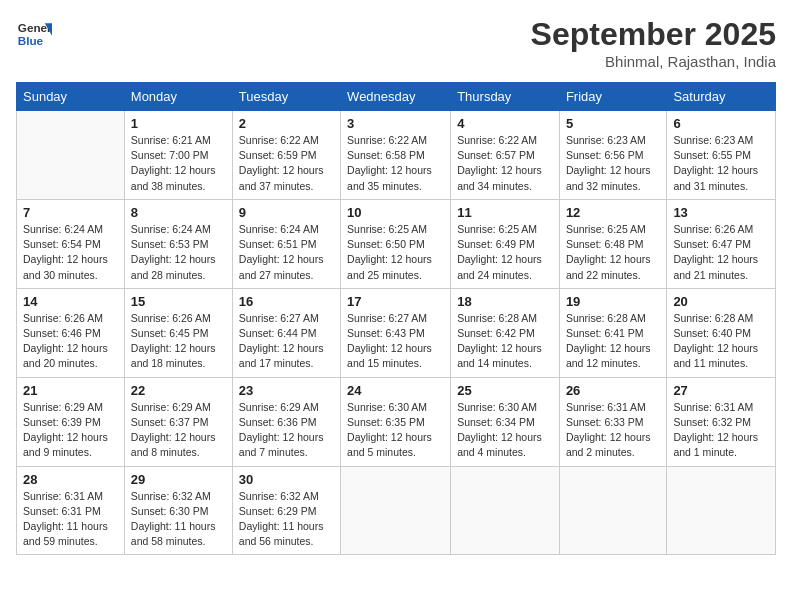 The height and width of the screenshot is (612, 792). Describe the element at coordinates (70, 430) in the screenshot. I see `day-detail: Sunrise: 6:29 AM Sunset: 6:39 PM Dayligh…` at that location.